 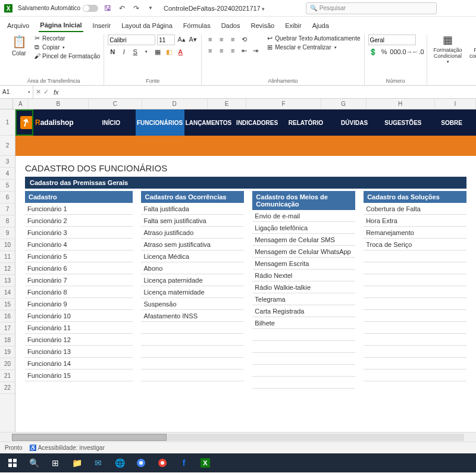 What do you see at coordinates (7, 293) in the screenshot?
I see `row-header: 14` at bounding box center [7, 293].